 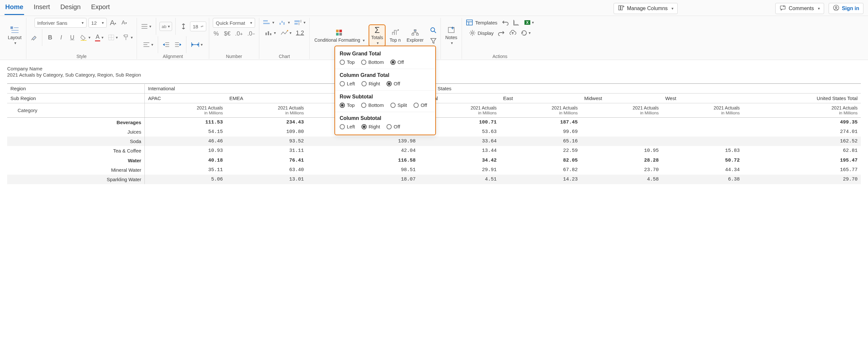 I want to click on font-name-select: Inforiver Sans▾, so click(x=61, y=23).